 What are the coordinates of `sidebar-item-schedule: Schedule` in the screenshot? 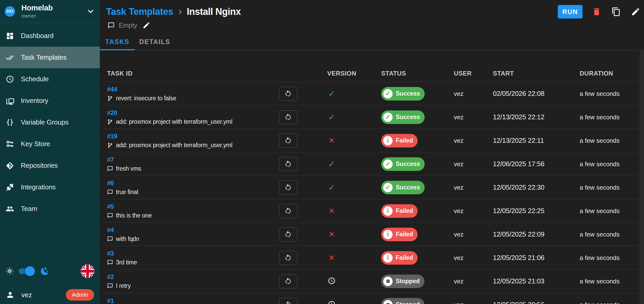 It's located at (50, 79).